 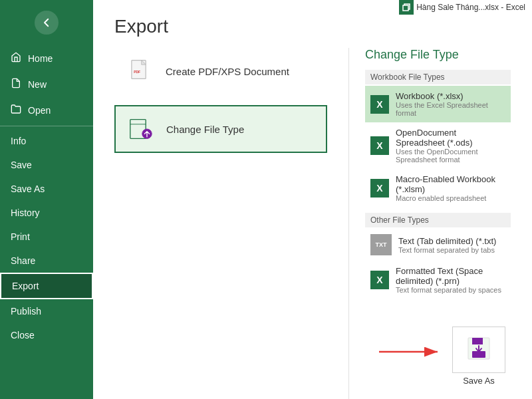 I want to click on open-icon, so click(x=16, y=110).